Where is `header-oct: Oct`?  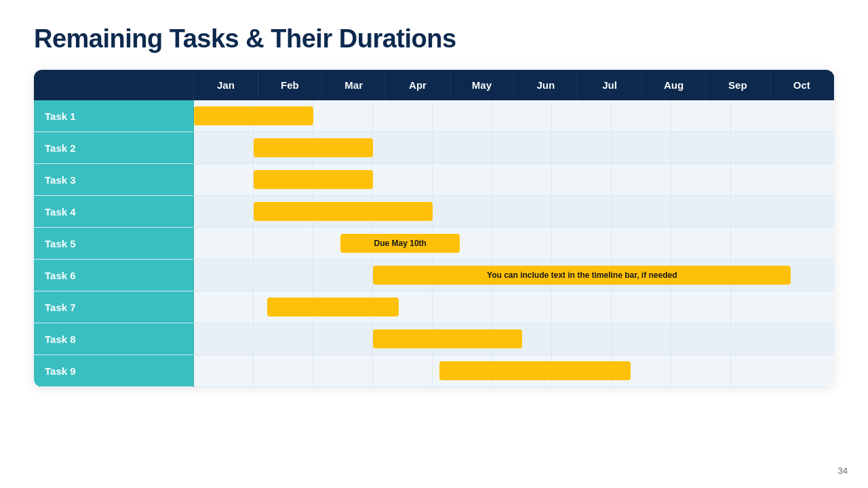
header-oct: Oct is located at coordinates (802, 85).